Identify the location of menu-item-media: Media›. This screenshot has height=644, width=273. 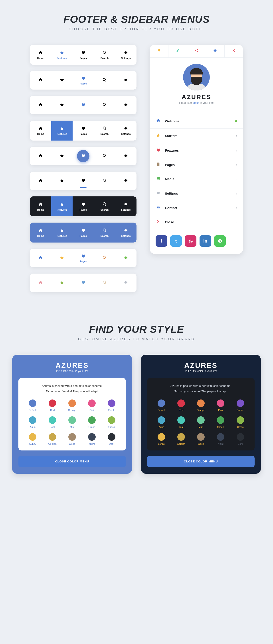
(196, 179).